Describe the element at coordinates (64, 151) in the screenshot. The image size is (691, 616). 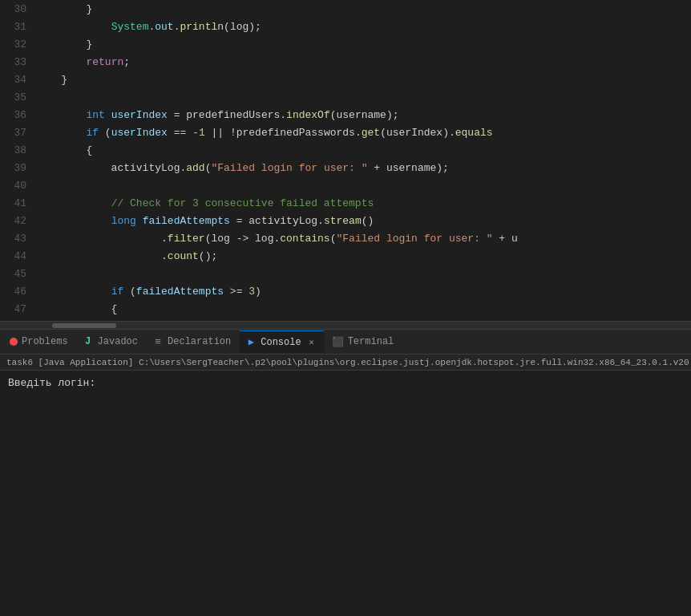
I see `line-content-38: {` at that location.